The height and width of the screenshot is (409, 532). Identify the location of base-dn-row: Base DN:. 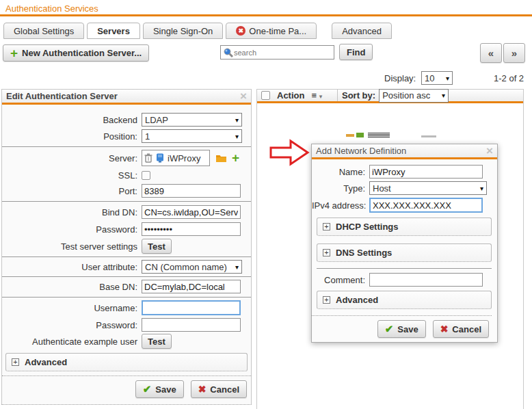
(127, 287).